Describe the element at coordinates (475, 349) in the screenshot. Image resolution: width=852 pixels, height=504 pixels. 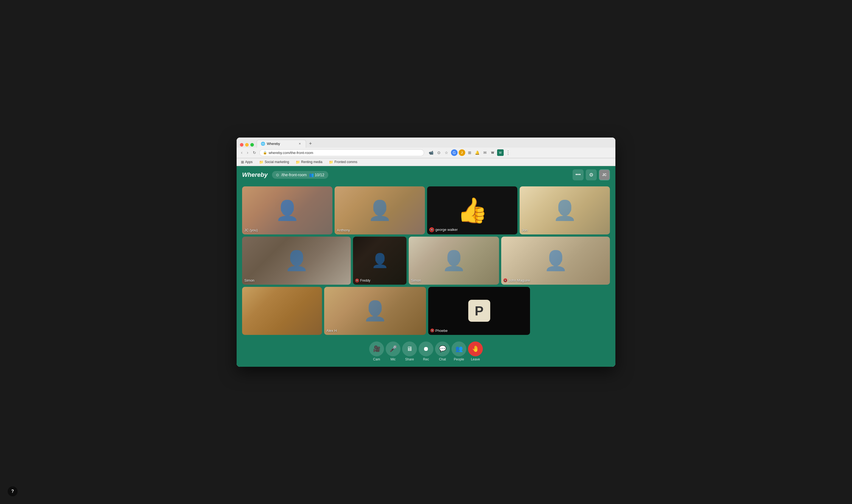
I see `leave-icon: 🤚` at that location.